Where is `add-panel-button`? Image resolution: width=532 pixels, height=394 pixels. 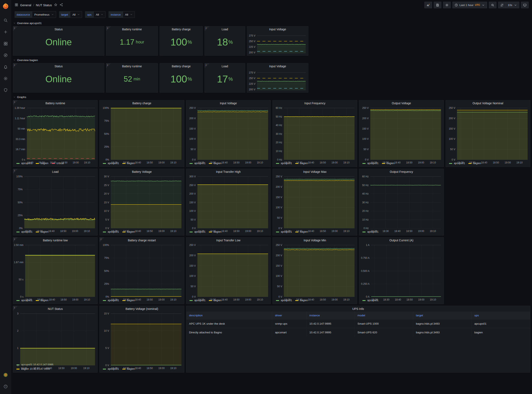 add-panel-button is located at coordinates (428, 5).